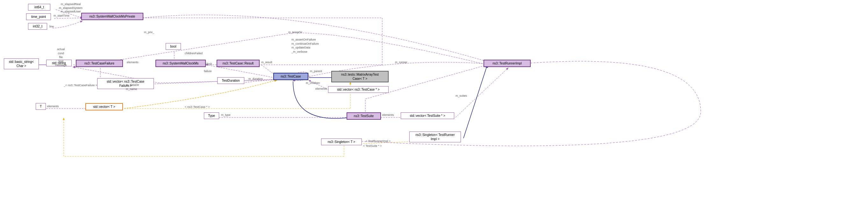 The height and width of the screenshot is (218, 868). Describe the element at coordinates (197, 107) in the screenshot. I see `label-testcase-ptr: < ns3::TestCase * >` at that location.